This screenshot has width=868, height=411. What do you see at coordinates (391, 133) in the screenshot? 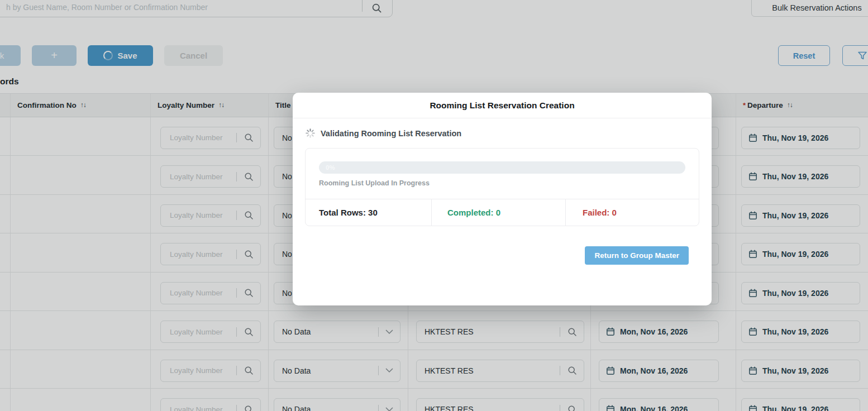
I see `validating-status-text: Validating Rooming List Reservation` at bounding box center [391, 133].